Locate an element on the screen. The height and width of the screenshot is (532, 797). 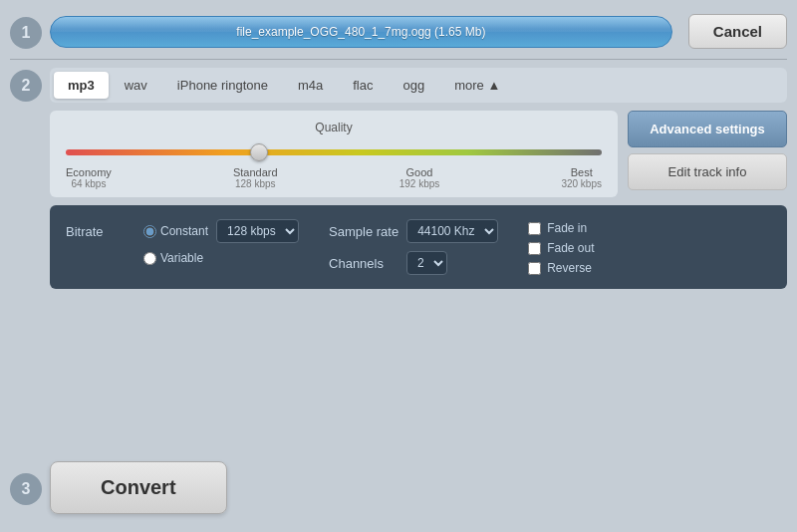
quality-label-standard: Standard128 kbps is located at coordinates (255, 177).